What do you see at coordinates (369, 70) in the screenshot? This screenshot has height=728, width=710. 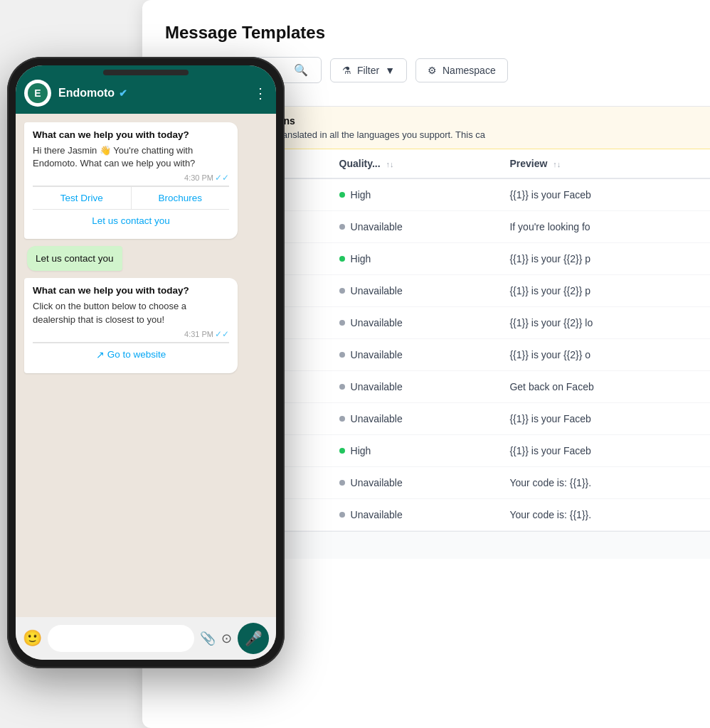 I see `filter-label: Filter` at bounding box center [369, 70].